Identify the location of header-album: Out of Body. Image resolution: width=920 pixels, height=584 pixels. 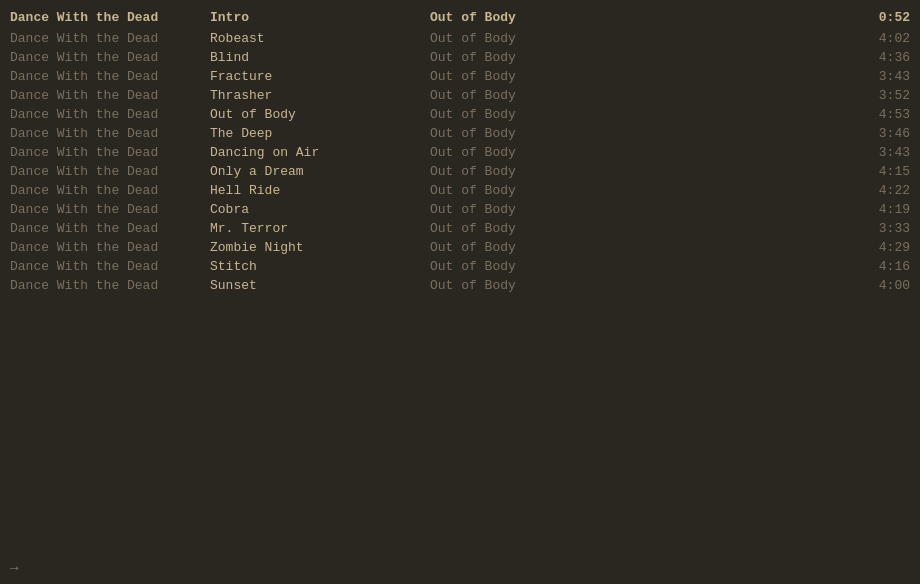
(640, 18).